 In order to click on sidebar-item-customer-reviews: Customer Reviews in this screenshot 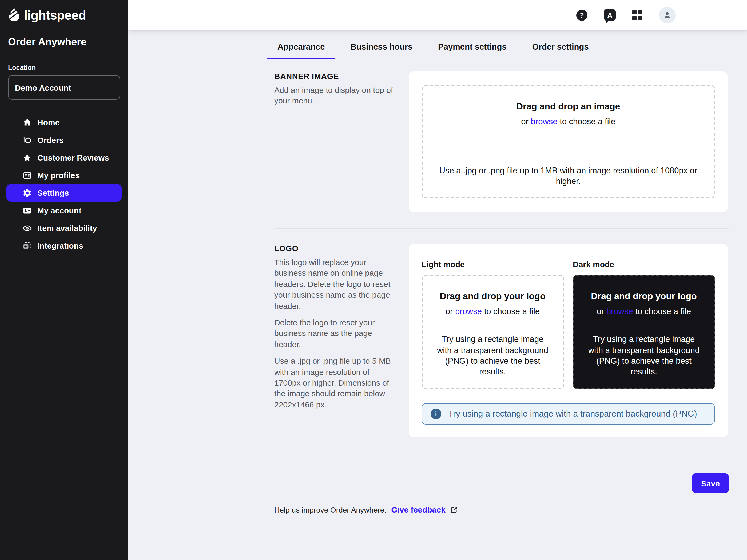, I will do `click(64, 158)`.